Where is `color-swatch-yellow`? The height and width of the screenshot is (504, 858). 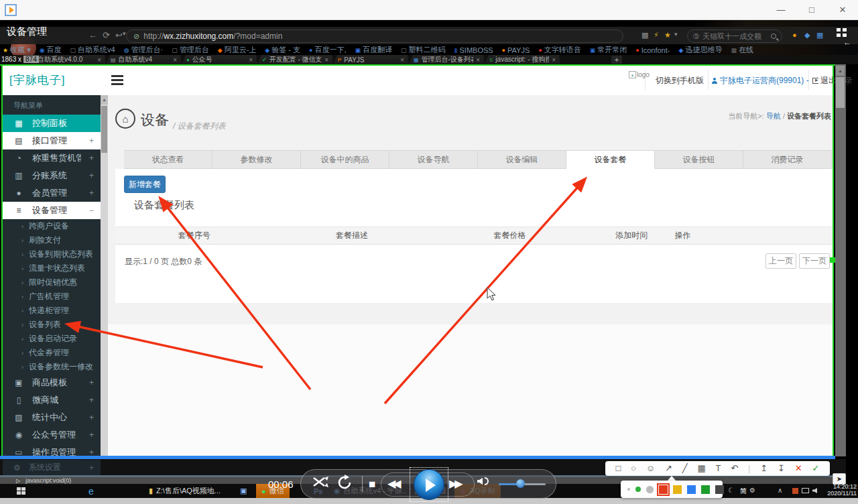
color-swatch-yellow is located at coordinates (677, 489).